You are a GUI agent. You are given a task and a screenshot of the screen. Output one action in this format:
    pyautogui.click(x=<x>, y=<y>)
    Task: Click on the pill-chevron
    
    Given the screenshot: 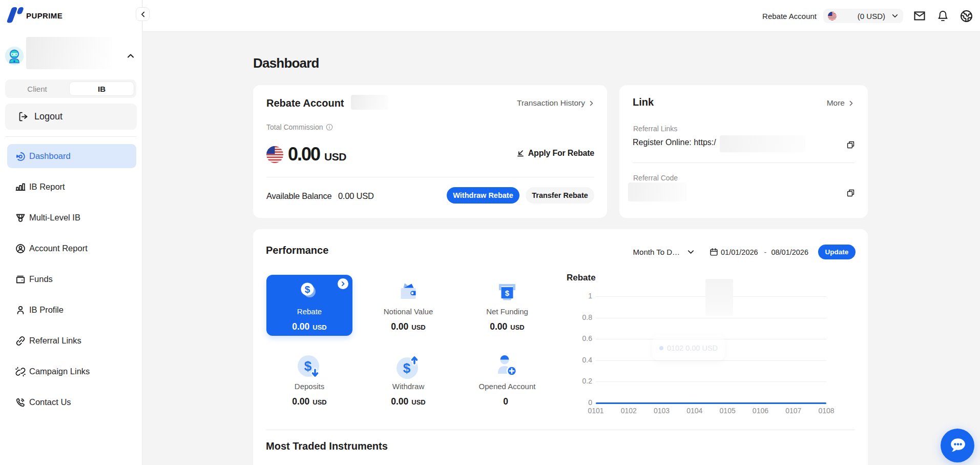 What is the action you would take?
    pyautogui.click(x=895, y=16)
    